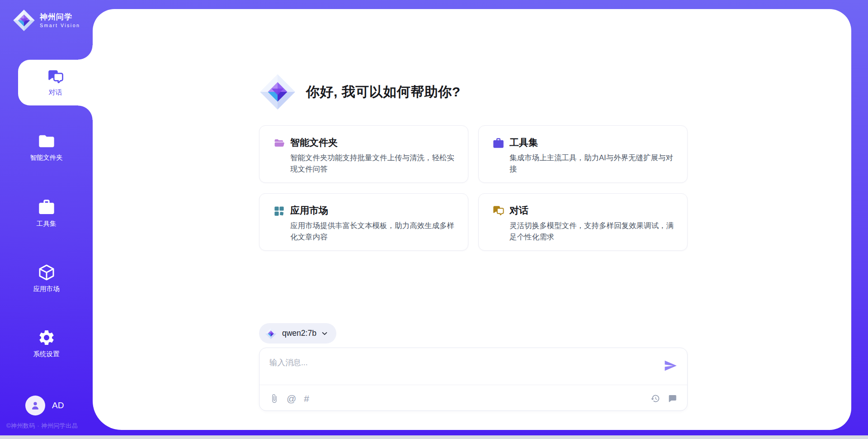 The image size is (868, 439). I want to click on send-button, so click(670, 366).